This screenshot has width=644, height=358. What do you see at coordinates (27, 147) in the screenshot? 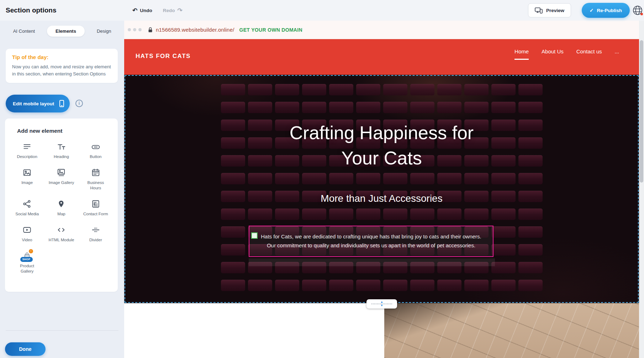
I see `description-icon` at bounding box center [27, 147].